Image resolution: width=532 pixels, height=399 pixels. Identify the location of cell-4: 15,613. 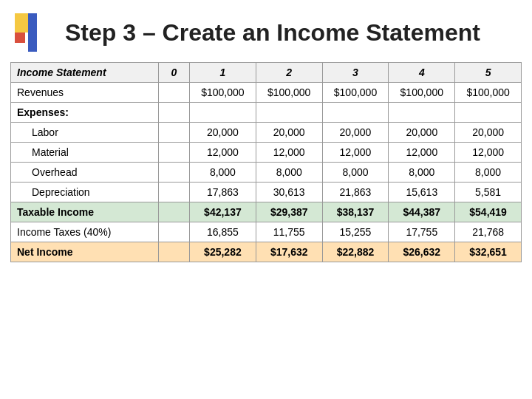
(422, 192).